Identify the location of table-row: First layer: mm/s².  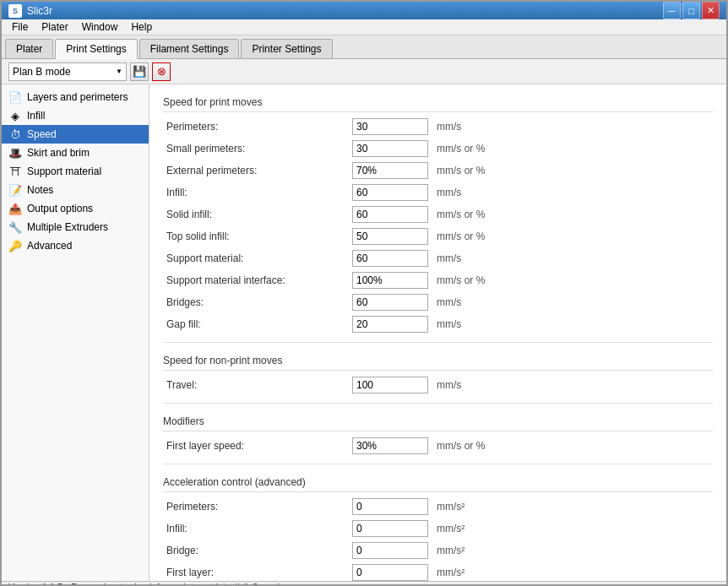
(437, 571).